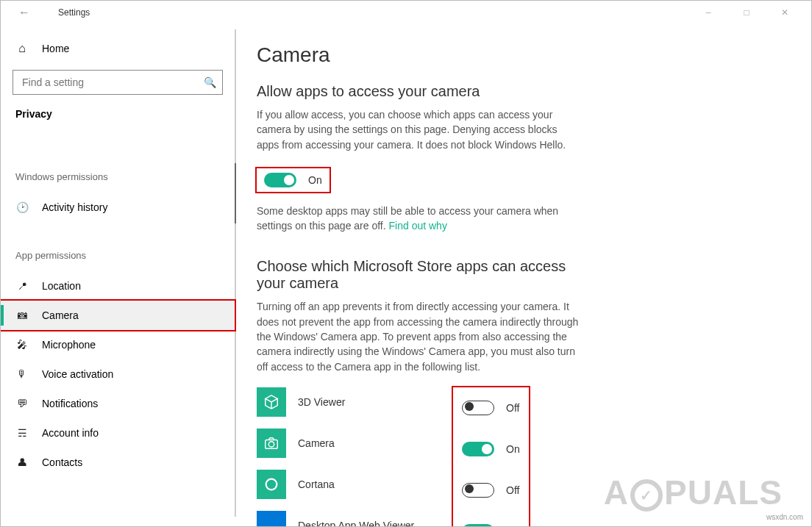 The image size is (812, 527). Describe the element at coordinates (374, 443) in the screenshot. I see `app-name: Camera` at that location.